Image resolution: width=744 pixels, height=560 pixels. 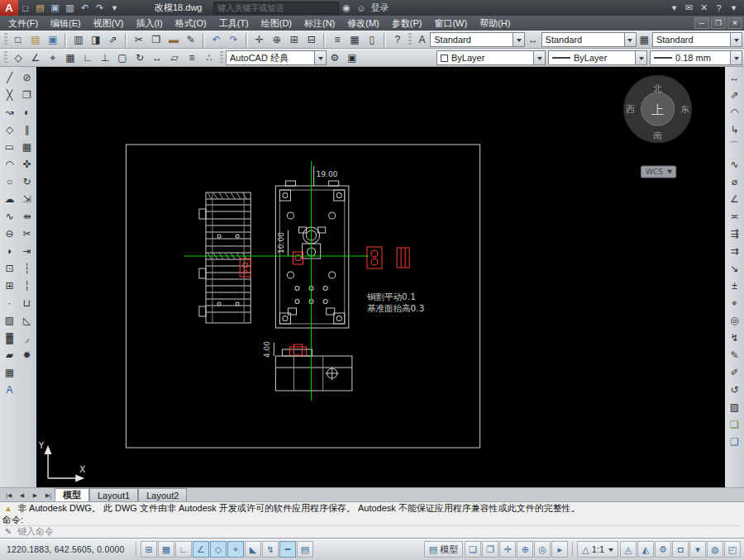 What do you see at coordinates (26, 164) in the screenshot?
I see `move-icon: ✜` at bounding box center [26, 164].